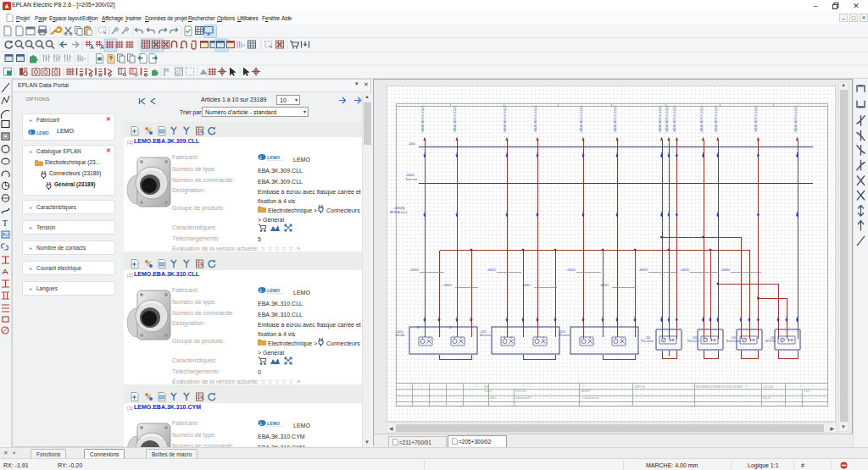 Image resolution: width=868 pixels, height=470 pixels. Describe the element at coordinates (586, 391) in the screenshot. I see `svg-text: CABIMET` at that location.